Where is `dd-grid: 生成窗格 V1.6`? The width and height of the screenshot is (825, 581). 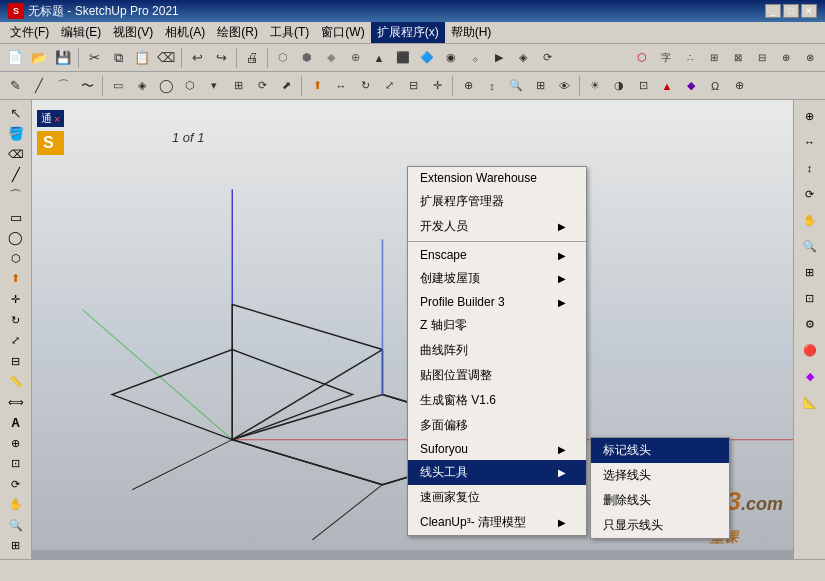
dd-grid: 生成窗格 V1.6 is located at coordinates (497, 400).